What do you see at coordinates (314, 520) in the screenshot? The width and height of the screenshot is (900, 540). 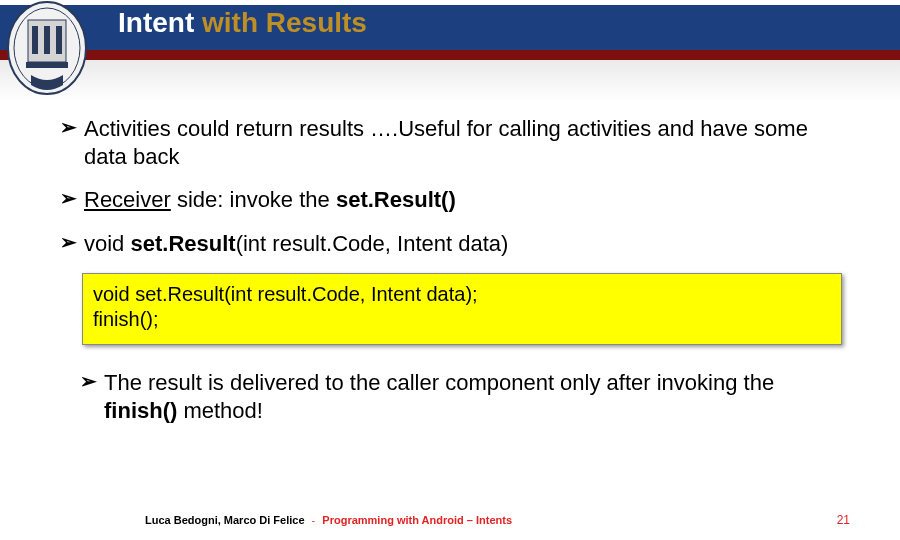 I see `footer-dash: -` at bounding box center [314, 520].